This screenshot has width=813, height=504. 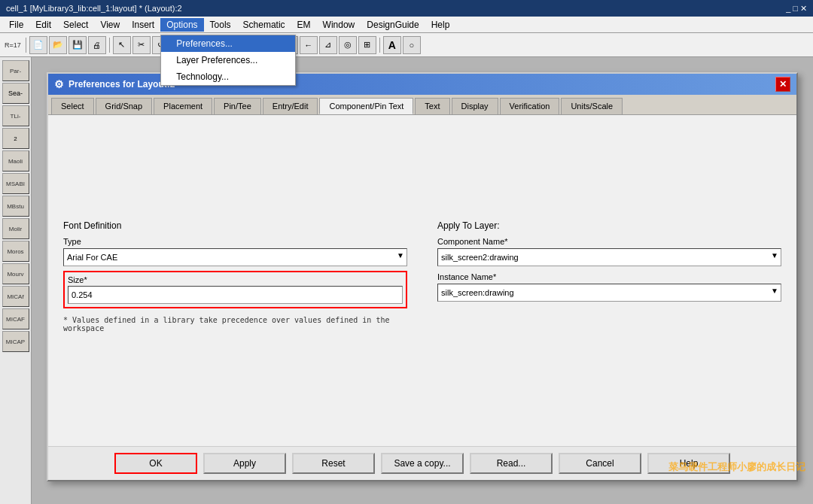 What do you see at coordinates (16, 251) in the screenshot?
I see `side-btn-moros: Moros` at bounding box center [16, 251].